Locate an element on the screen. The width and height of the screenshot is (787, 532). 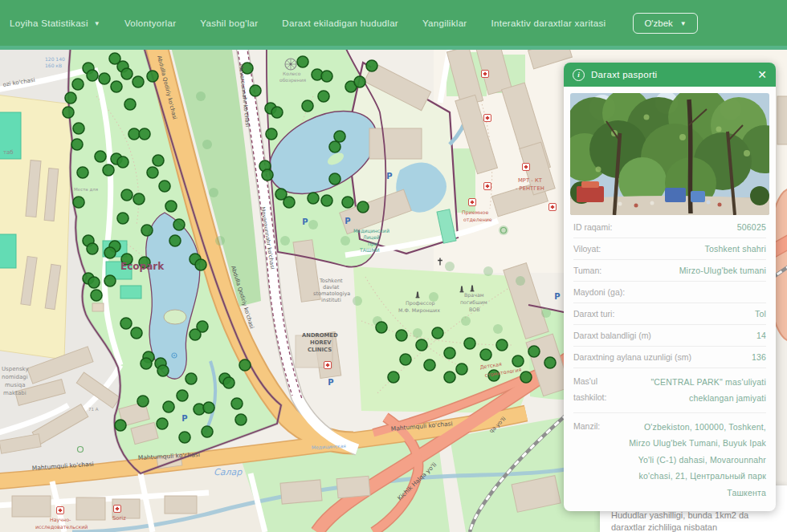
language-selector: O'zbek ▼ is located at coordinates (665, 23).